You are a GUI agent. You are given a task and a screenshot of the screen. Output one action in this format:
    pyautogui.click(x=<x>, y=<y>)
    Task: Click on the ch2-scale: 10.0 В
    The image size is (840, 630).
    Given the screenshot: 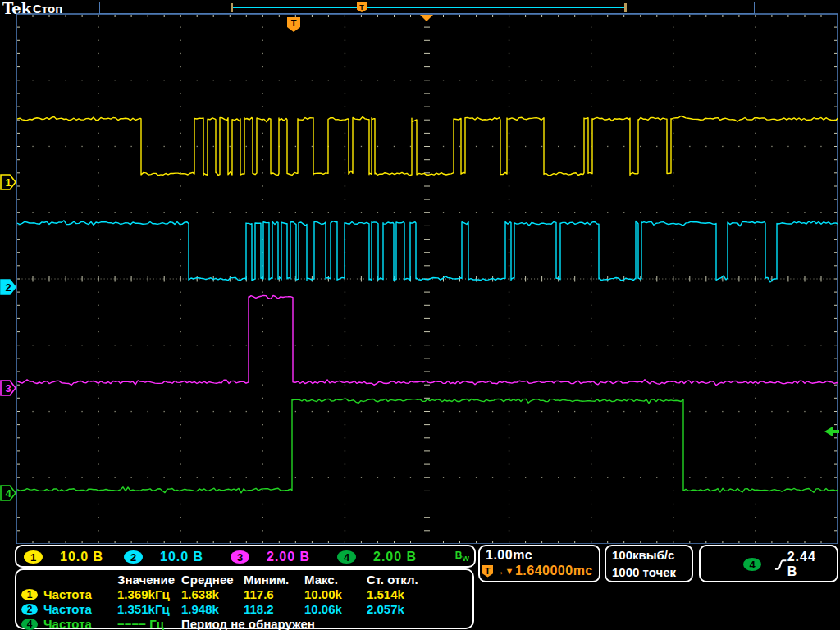 What is the action you would take?
    pyautogui.click(x=182, y=557)
    